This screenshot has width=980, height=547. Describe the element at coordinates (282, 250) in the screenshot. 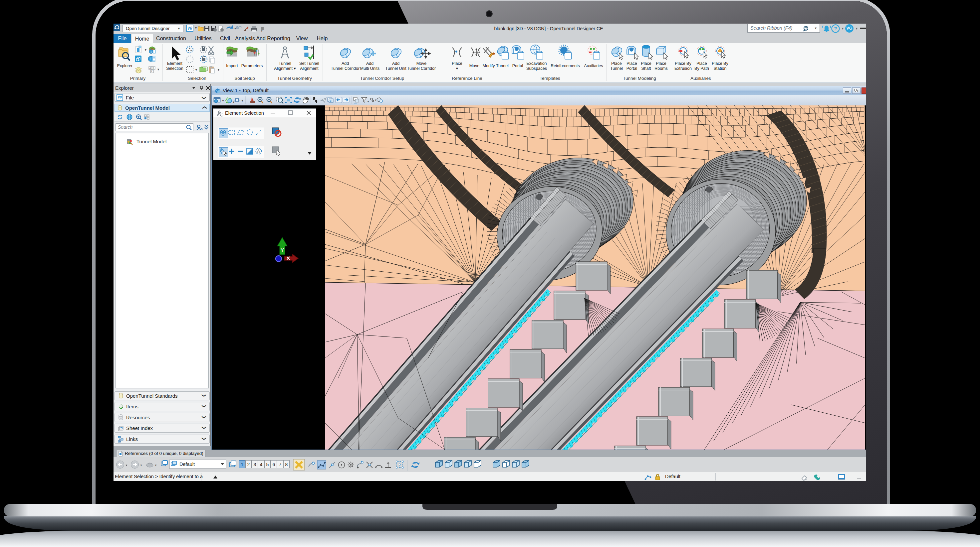

I see `svg-text: Y` at that location.